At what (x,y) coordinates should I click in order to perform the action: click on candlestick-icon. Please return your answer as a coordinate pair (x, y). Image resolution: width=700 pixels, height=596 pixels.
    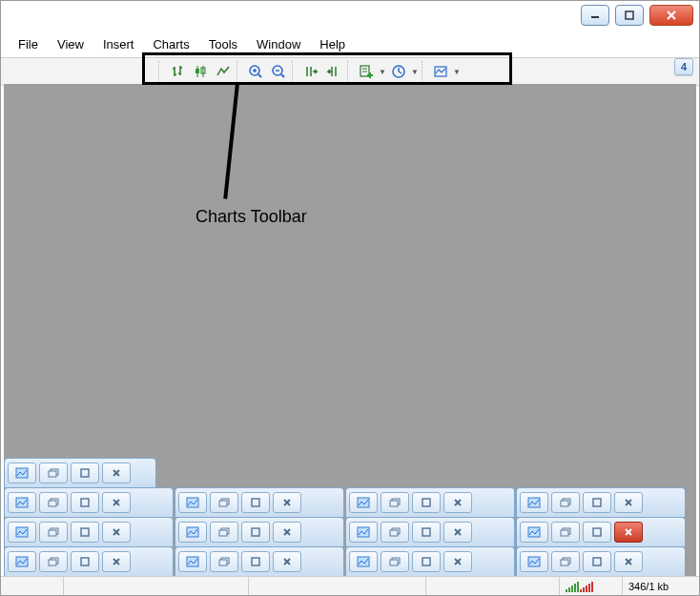
    Looking at the image, I should click on (200, 72).